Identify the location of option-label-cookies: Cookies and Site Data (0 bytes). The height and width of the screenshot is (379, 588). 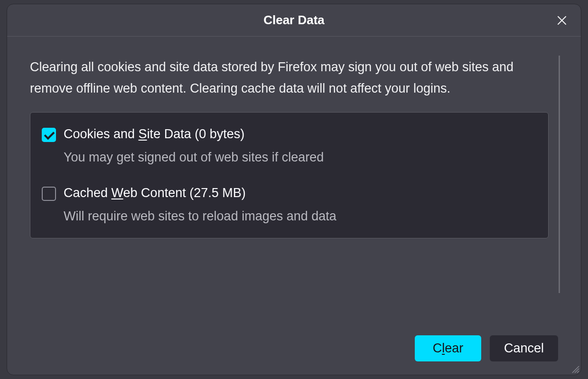
(301, 134).